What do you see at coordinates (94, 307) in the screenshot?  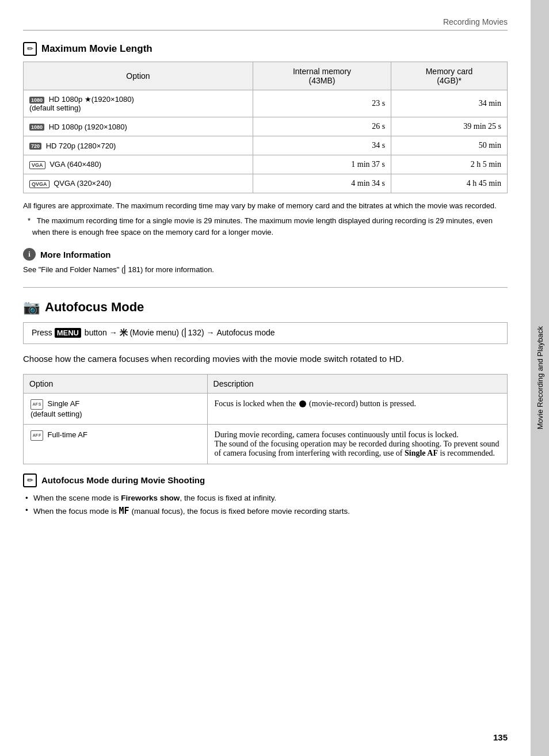 I see `af-section-title: Autofocus Mode` at bounding box center [94, 307].